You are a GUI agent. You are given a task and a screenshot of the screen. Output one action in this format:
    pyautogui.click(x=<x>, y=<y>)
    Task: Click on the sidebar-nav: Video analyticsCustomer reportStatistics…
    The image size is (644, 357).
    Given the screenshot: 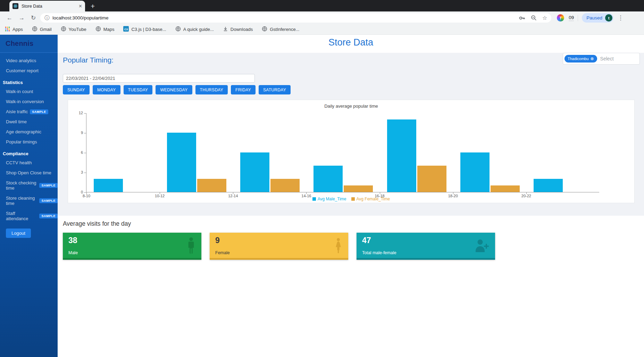 What is the action you would take?
    pyautogui.click(x=29, y=138)
    